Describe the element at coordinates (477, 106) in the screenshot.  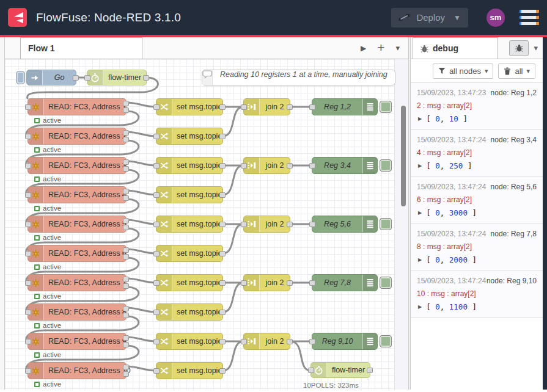
I see `debug-message: 15/09/2023, 13:47:23 node: Reg 1,2 2 : m…` at that location.